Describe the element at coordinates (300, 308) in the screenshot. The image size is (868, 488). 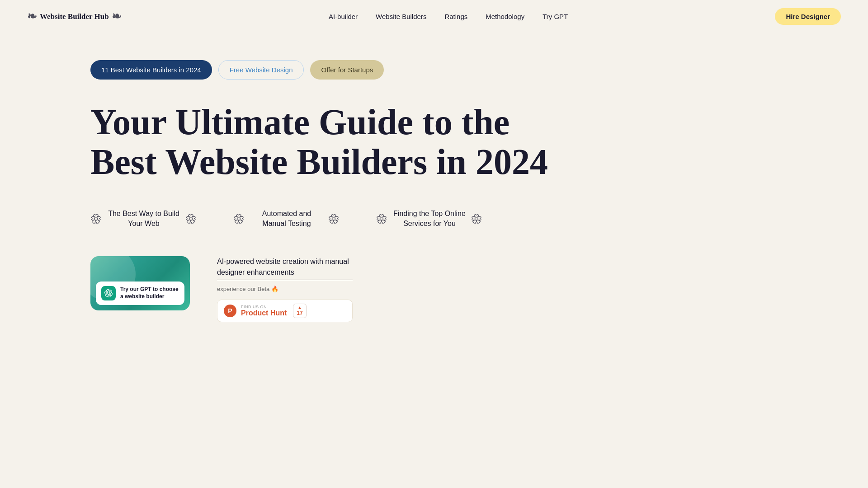
I see `upvote-arrow-icon: ▲` at that location.